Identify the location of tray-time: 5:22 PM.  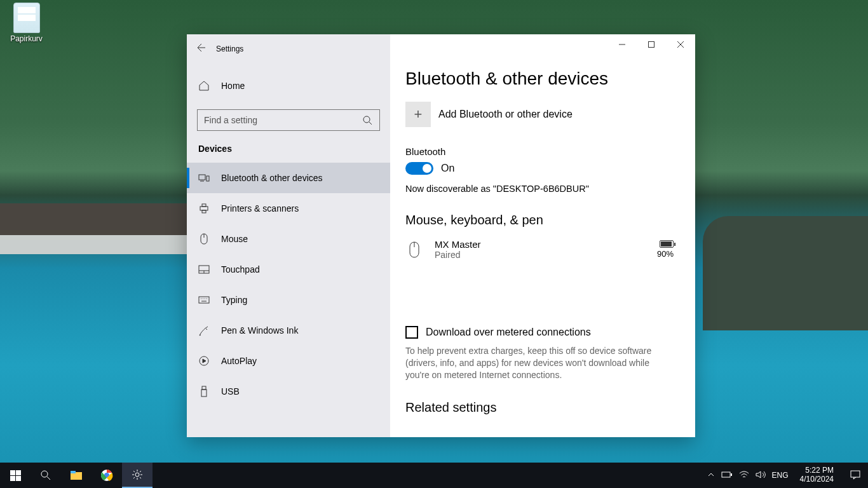
(817, 471).